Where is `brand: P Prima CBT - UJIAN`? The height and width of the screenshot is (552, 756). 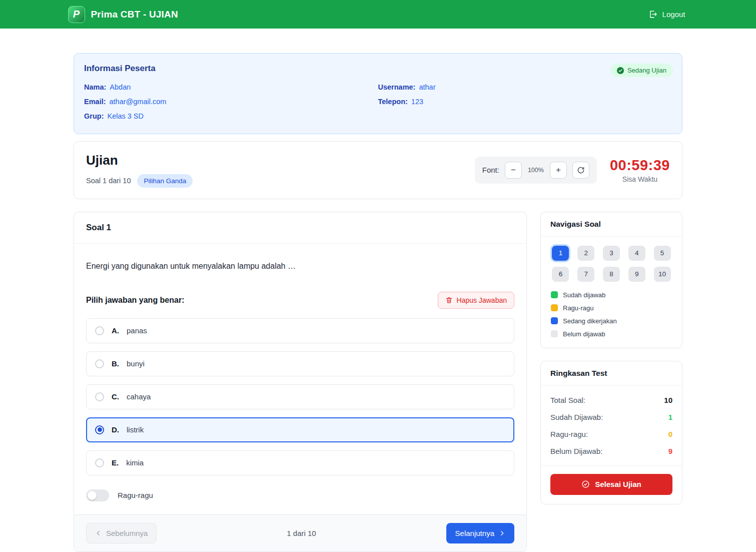 brand: P Prima CBT - UJIAN is located at coordinates (123, 15).